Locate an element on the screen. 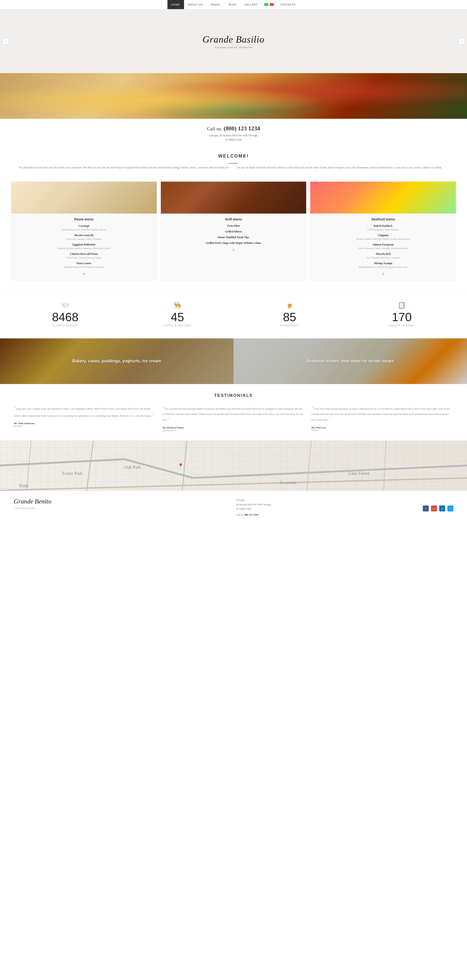 The width and height of the screenshot is (467, 980). testimonial-role-2: (photographer) is located at coordinates (234, 430).